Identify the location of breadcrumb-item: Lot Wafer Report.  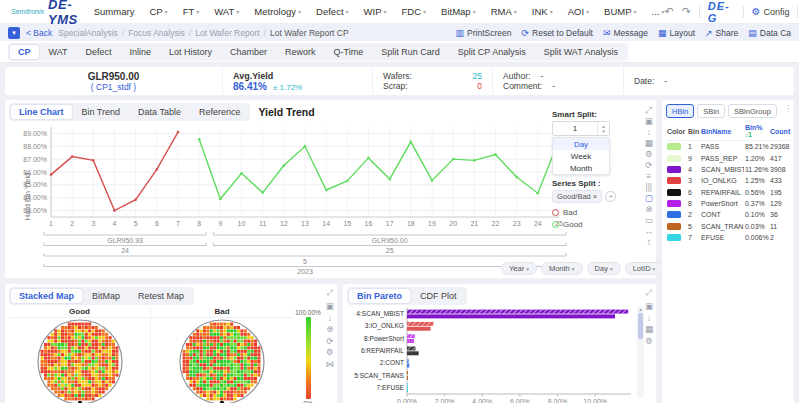
(227, 33).